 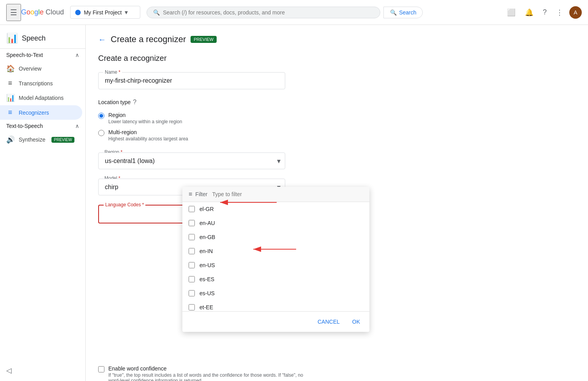 What do you see at coordinates (276, 194) in the screenshot?
I see `dropdown-filter: ≡ Filter` at bounding box center [276, 194].